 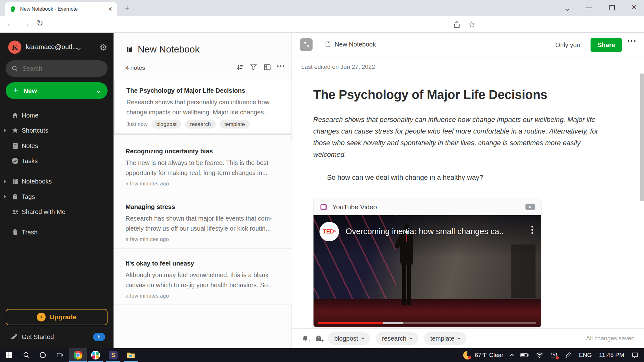 What do you see at coordinates (405, 178) in the screenshot?
I see `note-question: So how can we deal with change in a heal…` at bounding box center [405, 178].